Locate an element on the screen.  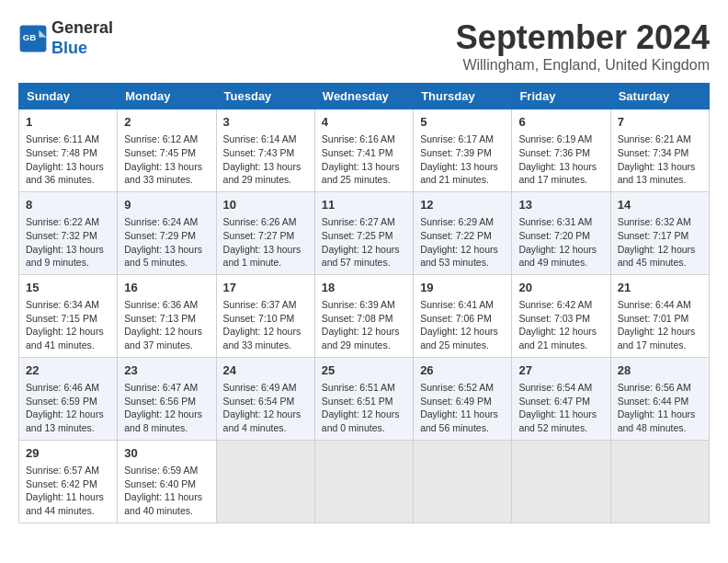
sunrise-text: Sunrise: 6:54 AM is located at coordinates (555, 387).